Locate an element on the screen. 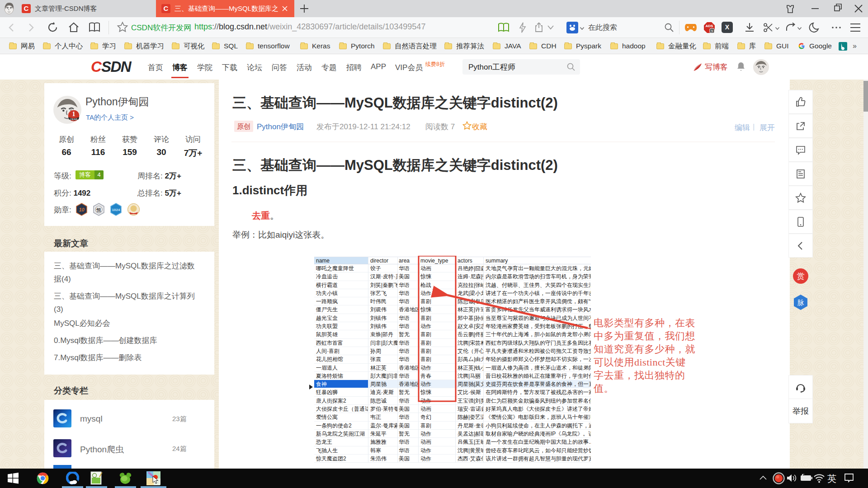  svg-text: 1 is located at coordinates (74, 114).